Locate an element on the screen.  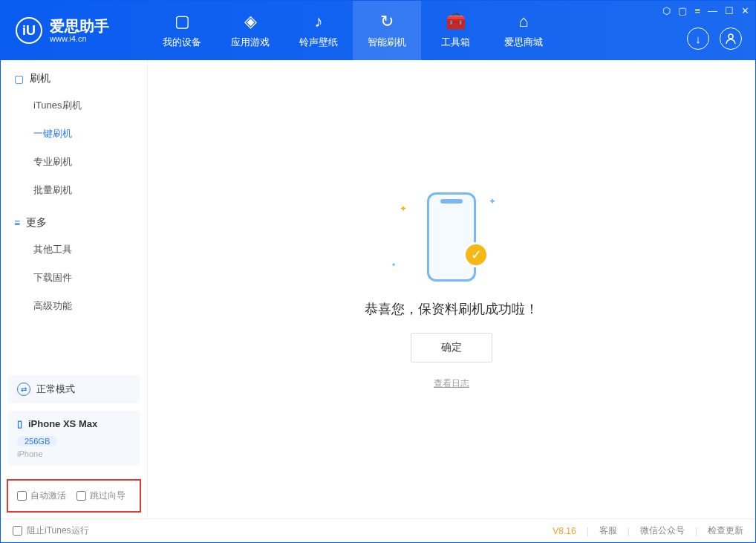
device-storage: 256GB is located at coordinates (37, 441).